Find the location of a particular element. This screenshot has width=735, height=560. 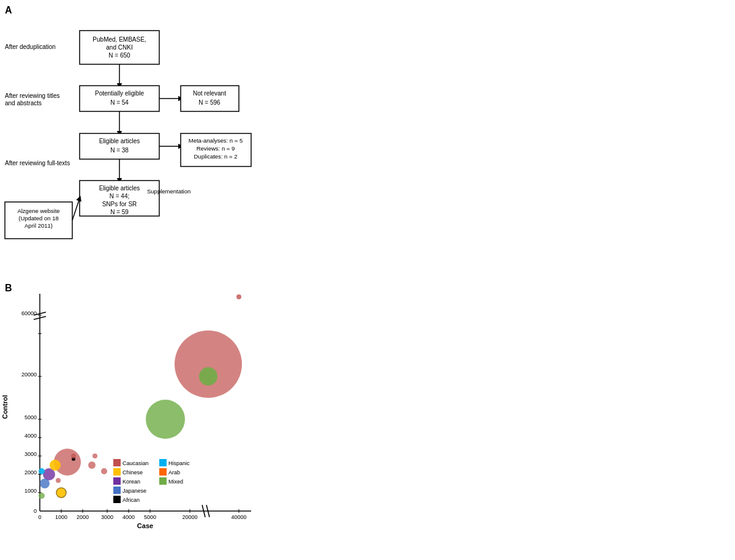

svg-text: Reviews: n = 9 is located at coordinates (216, 148).